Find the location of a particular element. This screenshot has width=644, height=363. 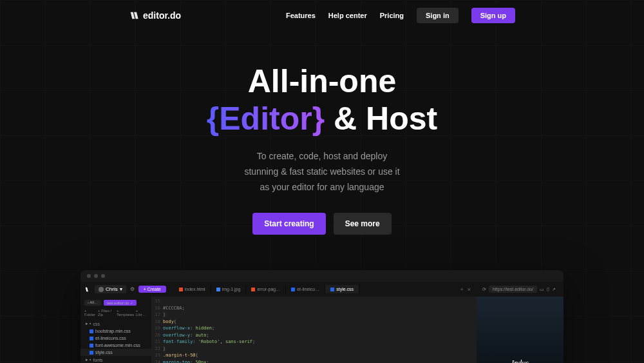

external-icon: ↗ is located at coordinates (554, 289).